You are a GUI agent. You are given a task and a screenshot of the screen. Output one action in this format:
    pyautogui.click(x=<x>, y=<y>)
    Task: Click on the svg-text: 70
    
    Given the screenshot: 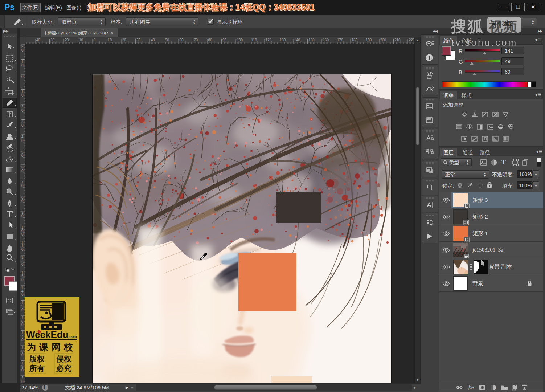 What is the action you would take?
    pyautogui.click(x=196, y=40)
    